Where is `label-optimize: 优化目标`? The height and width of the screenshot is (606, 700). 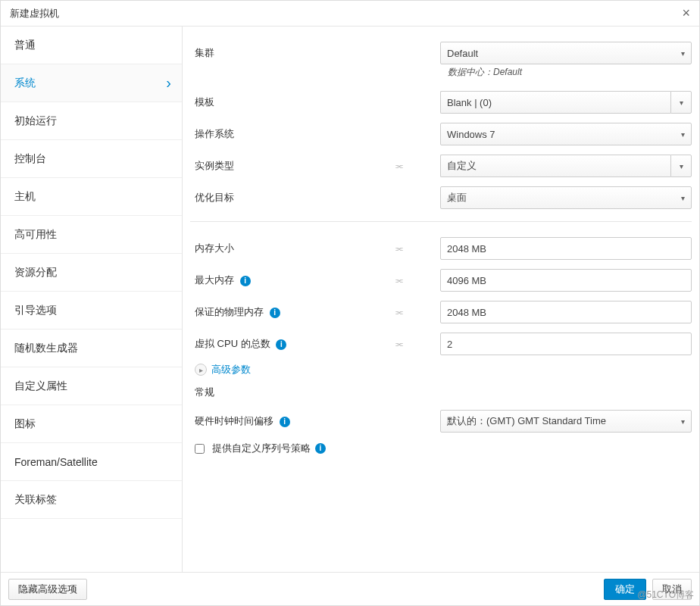 label-optimize: 优化目标 is located at coordinates (292, 198).